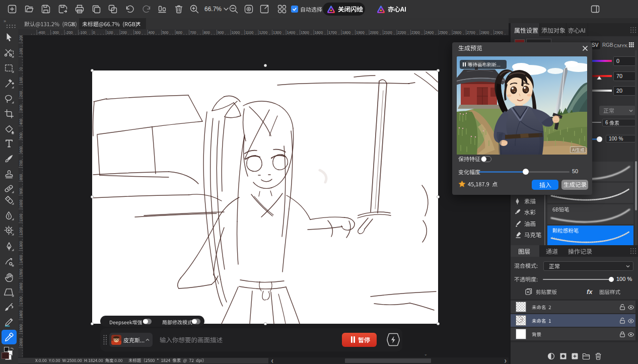 This screenshot has width=638, height=364. What do you see at coordinates (457, 32) in the screenshot?
I see `svg-text: 2600` at bounding box center [457, 32].